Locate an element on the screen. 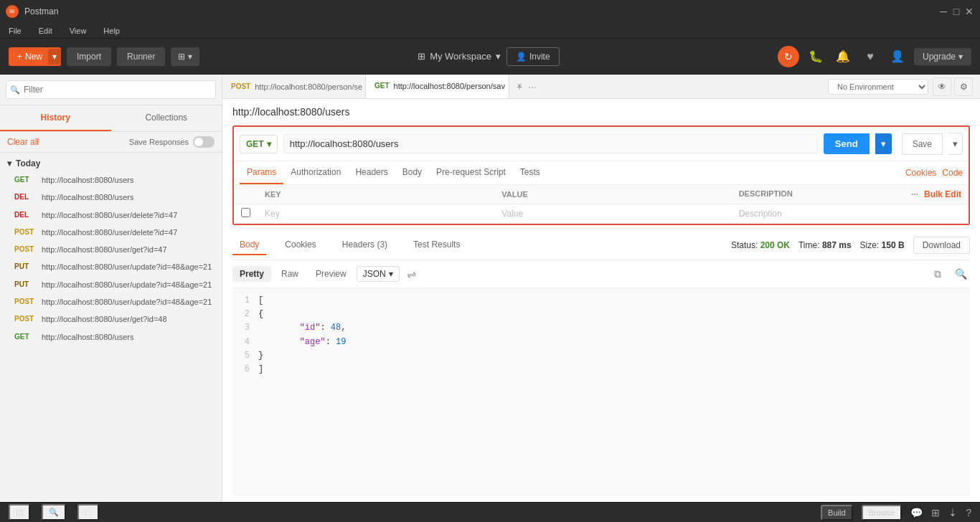 This screenshot has width=980, height=522. environment-select: No Environment is located at coordinates (878, 87).